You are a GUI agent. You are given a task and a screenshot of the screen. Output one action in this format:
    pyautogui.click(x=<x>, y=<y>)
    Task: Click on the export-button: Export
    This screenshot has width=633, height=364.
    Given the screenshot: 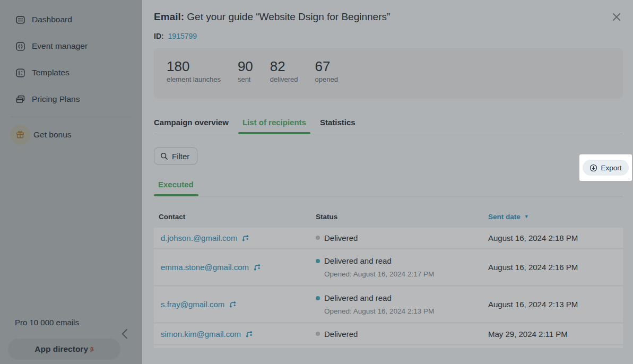 What is the action you would take?
    pyautogui.click(x=605, y=168)
    